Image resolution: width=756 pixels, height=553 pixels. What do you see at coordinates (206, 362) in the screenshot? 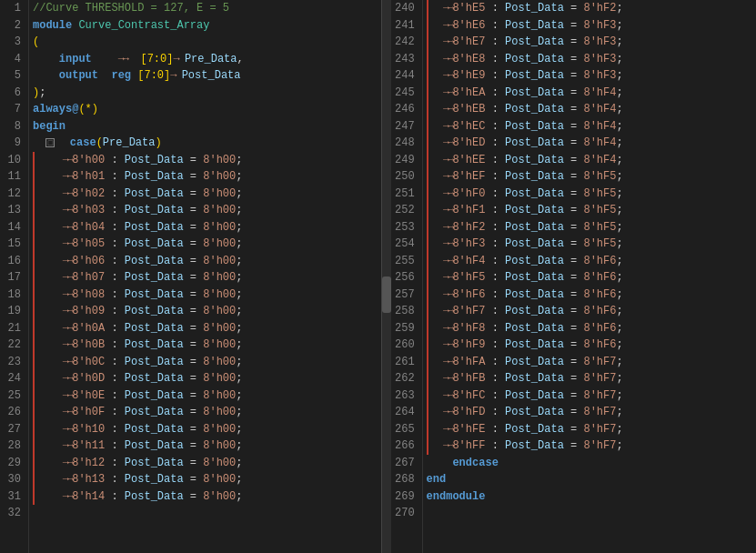
I see `code-line: →→8'h0C : Post_Data = 8'h00;` at bounding box center [206, 362].